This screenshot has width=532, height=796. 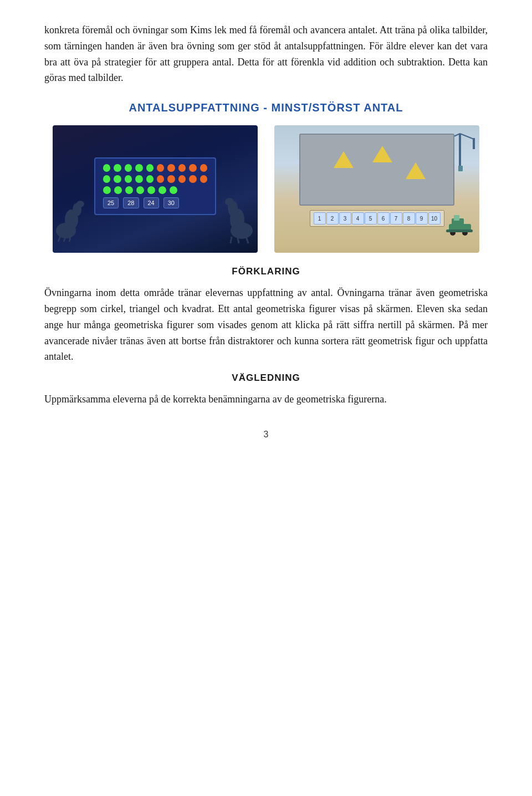 I want to click on num-box-24: 24, so click(x=151, y=203).